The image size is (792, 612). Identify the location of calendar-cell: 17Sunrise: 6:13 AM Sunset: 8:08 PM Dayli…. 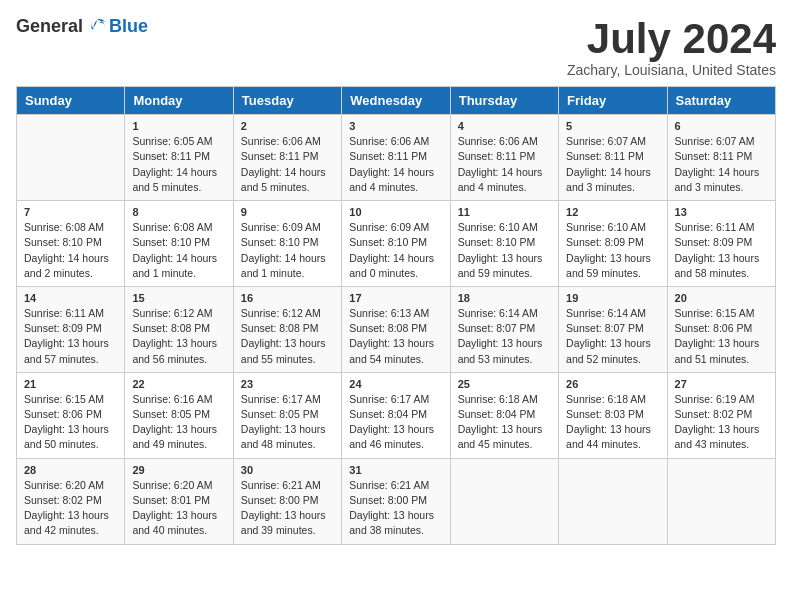
(396, 329).